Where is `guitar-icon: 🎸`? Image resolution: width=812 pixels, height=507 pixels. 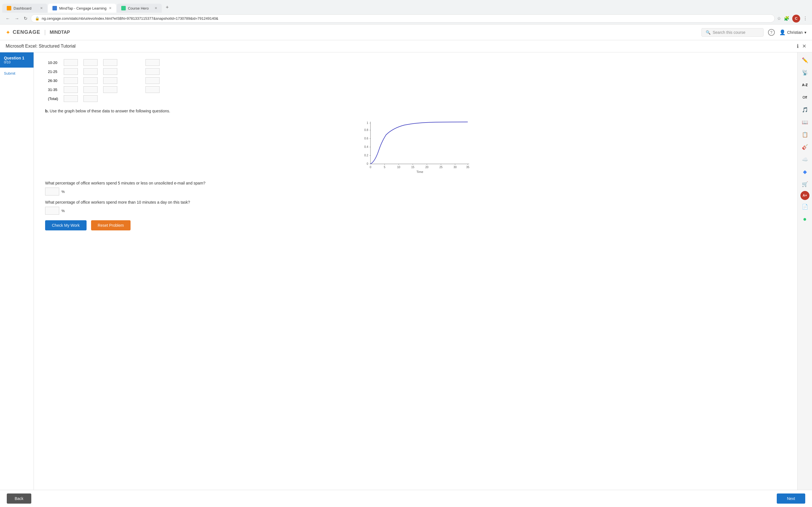
guitar-icon: 🎸 is located at coordinates (805, 147).